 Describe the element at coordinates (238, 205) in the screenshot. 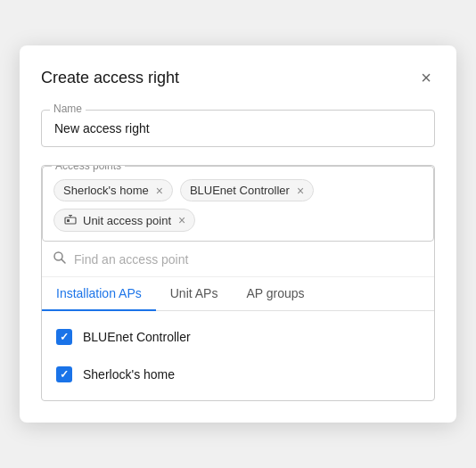

I see `chips-container: Sherlock's home × BLUEnet Controller ×` at that location.